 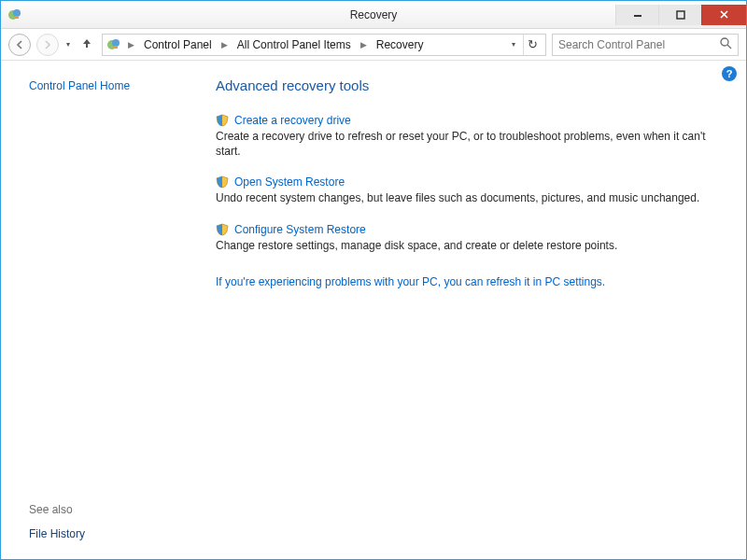 What do you see at coordinates (87, 45) in the screenshot?
I see `up-button` at bounding box center [87, 45].